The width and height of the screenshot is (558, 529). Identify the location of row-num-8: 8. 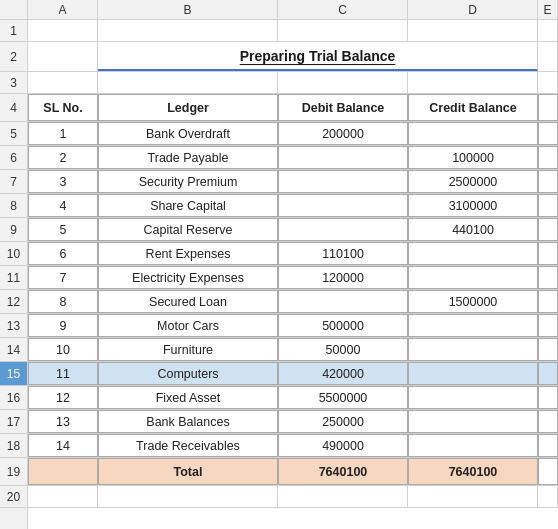
(14, 206).